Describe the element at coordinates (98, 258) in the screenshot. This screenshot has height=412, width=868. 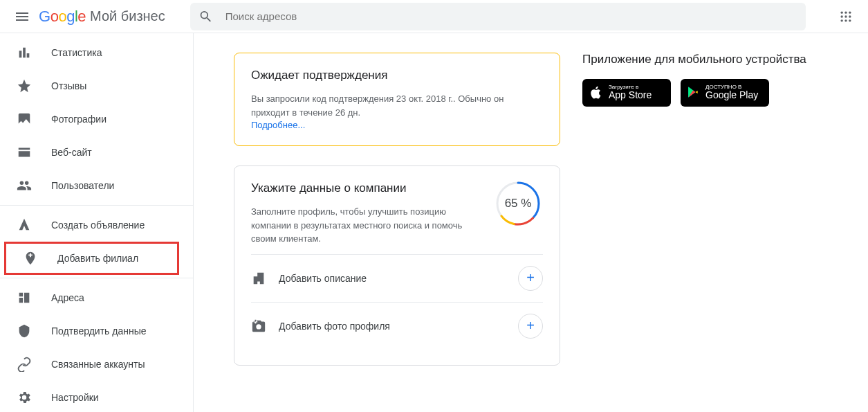
I see `sidebar-item-label: Добавить филиал` at that location.